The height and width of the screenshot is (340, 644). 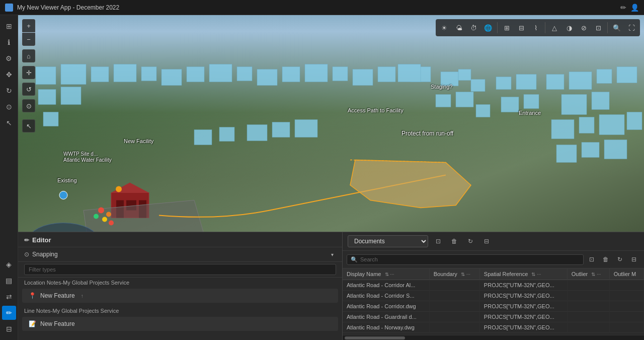 I want to click on snapping-icon: ⊙, so click(x=27, y=254).